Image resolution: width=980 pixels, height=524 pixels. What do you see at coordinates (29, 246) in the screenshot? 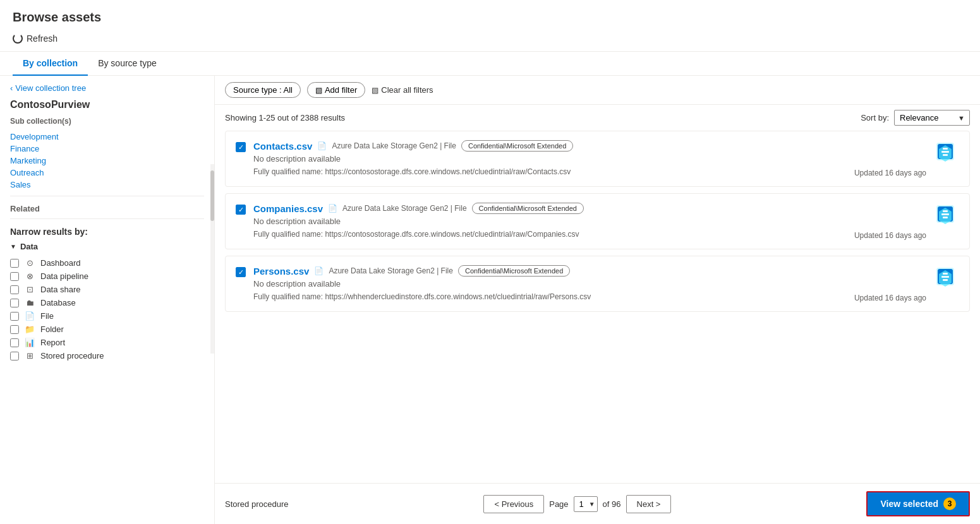
I see `data-section-label: Data` at bounding box center [29, 246].